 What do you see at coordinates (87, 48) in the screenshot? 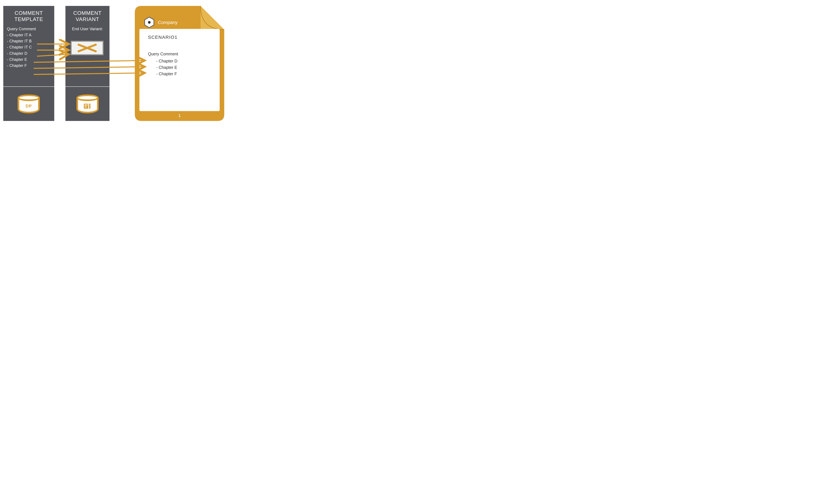
I see `variant-rejected-box` at bounding box center [87, 48].